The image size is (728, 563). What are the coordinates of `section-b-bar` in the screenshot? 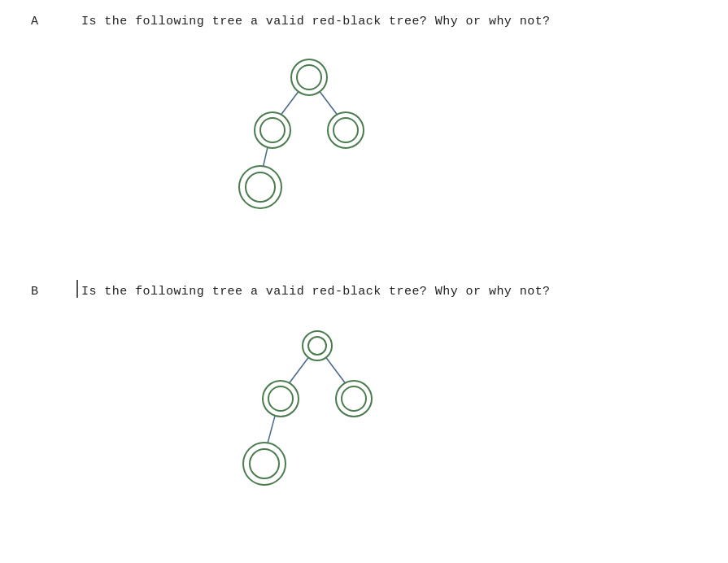 It's located at (77, 289).